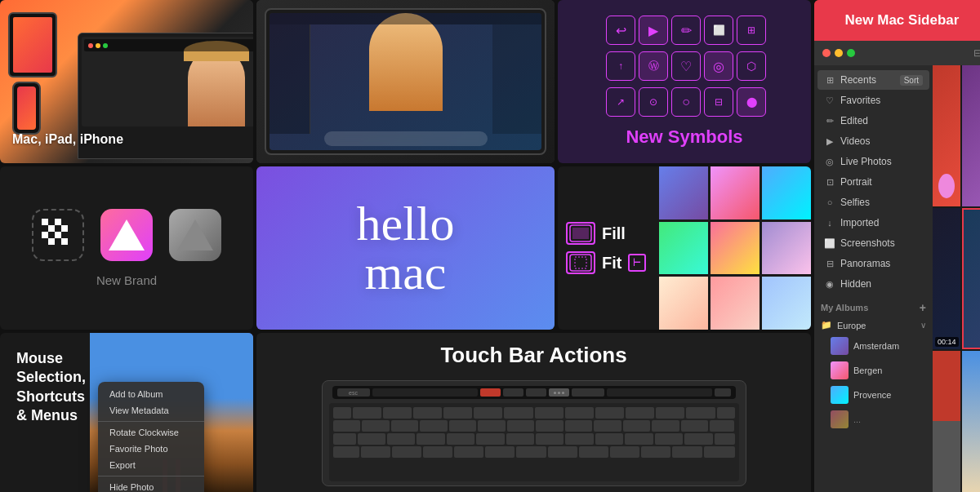 Image resolution: width=980 pixels, height=492 pixels. Describe the element at coordinates (346, 452) in the screenshot. I see `key-caps` at that location.